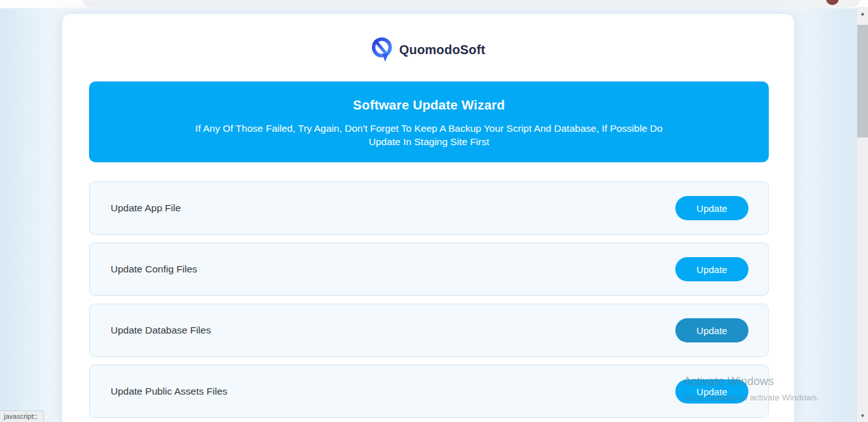  What do you see at coordinates (429, 391) in the screenshot?
I see `update-row-public-assets: Update Public Assets Files Update` at bounding box center [429, 391].